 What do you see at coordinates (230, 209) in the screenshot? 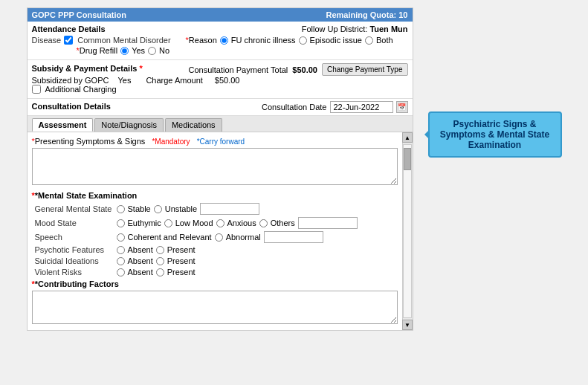
I see `gms-text-input` at bounding box center [230, 209].